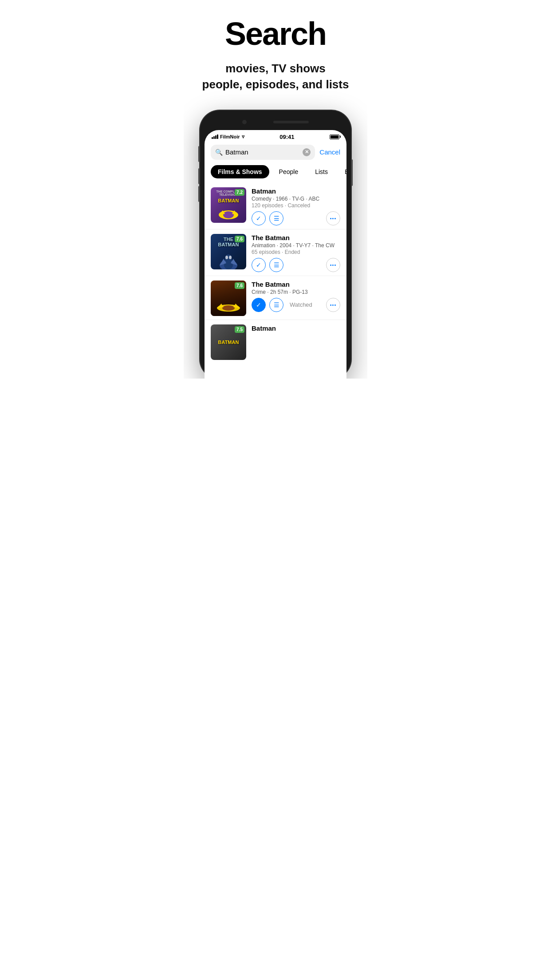  I want to click on search-input-value: Batman, so click(263, 152).